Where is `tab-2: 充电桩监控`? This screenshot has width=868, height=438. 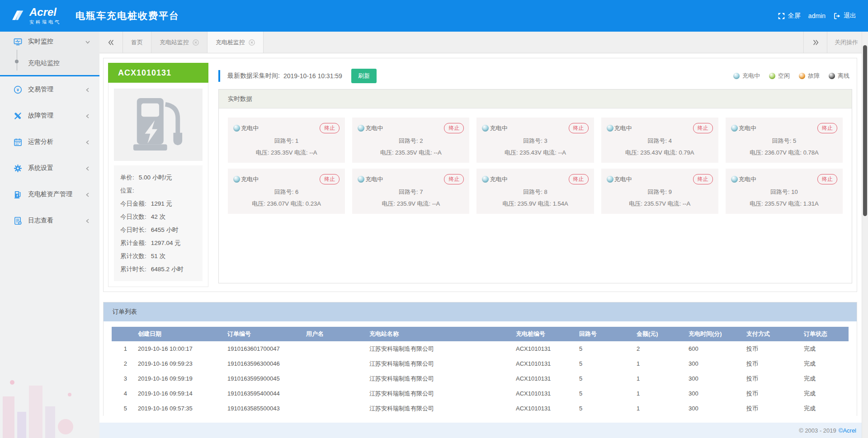
tab-2: 充电桩监控 is located at coordinates (236, 42).